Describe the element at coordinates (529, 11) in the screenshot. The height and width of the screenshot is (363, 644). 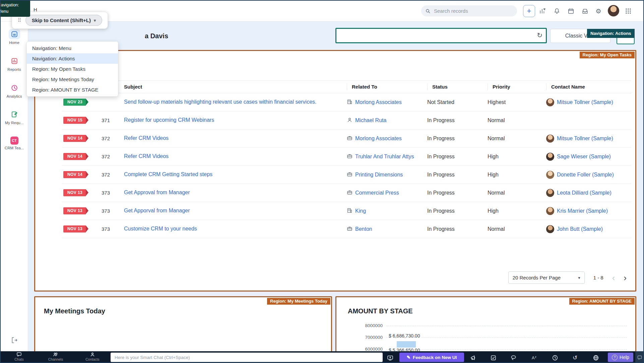
I see `add-record-button: +` at that location.